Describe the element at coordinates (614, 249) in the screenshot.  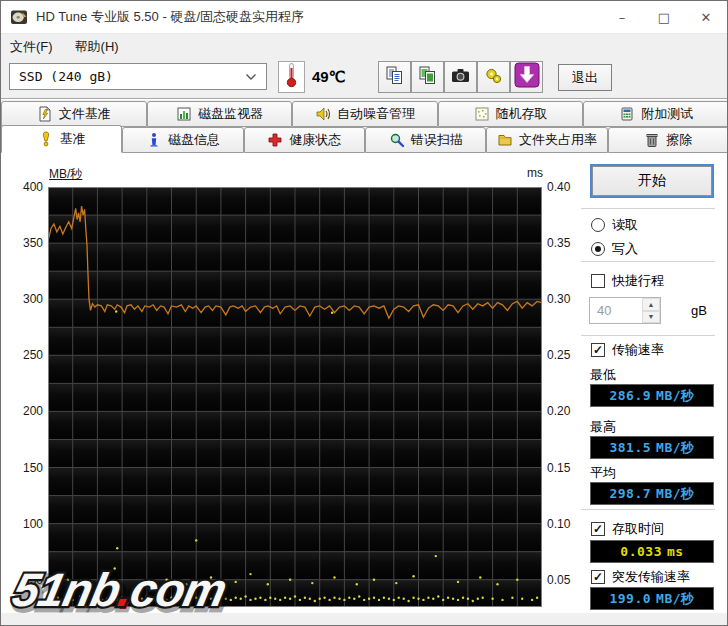
I see `radio-write: 写入` at that location.